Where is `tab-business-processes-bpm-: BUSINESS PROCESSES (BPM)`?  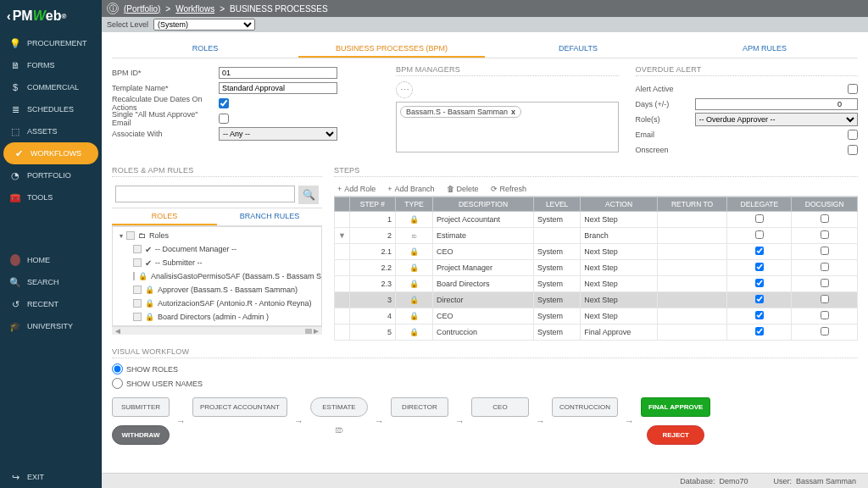
tab-business-processes-bpm-: BUSINESS PROCESSES (BPM) is located at coordinates (392, 49).